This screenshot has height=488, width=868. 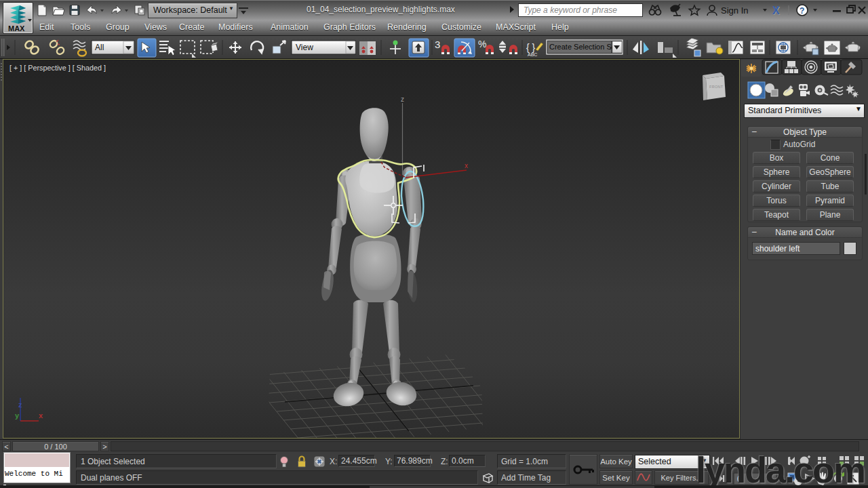 I want to click on svg-text: ABC, so click(x=532, y=54).